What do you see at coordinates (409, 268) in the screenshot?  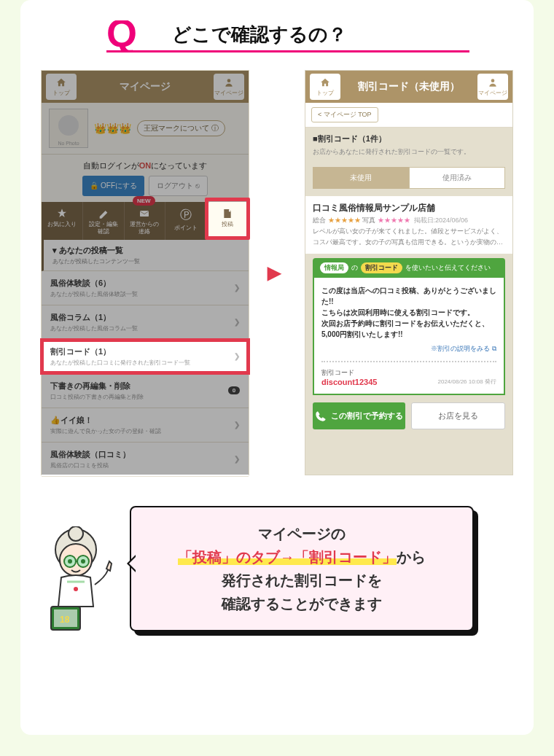 I see `info-banner: 情報局 の 割引コード を使いたいと伝えてください` at bounding box center [409, 268].